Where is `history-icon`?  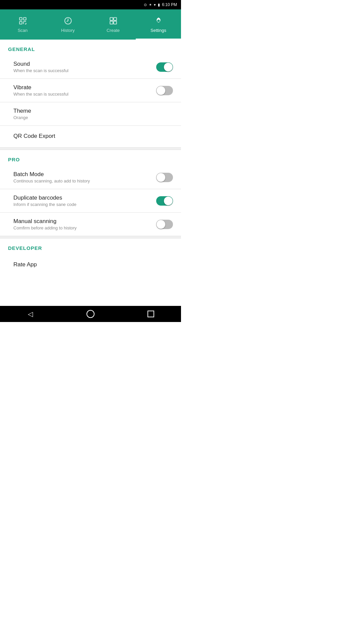 history-icon is located at coordinates (68, 21).